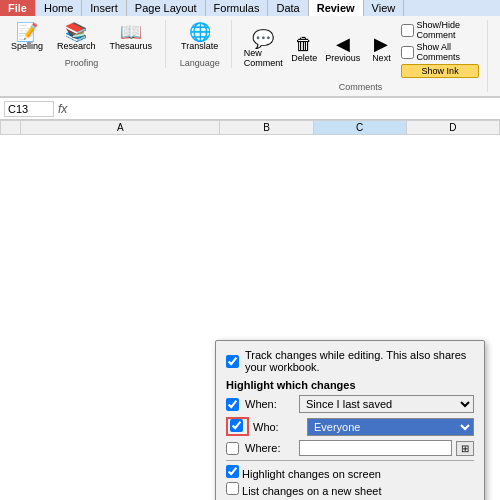  I want to click on ribbon-tabs: File Home Insert Page Layout Formulas Da…, so click(250, 8).